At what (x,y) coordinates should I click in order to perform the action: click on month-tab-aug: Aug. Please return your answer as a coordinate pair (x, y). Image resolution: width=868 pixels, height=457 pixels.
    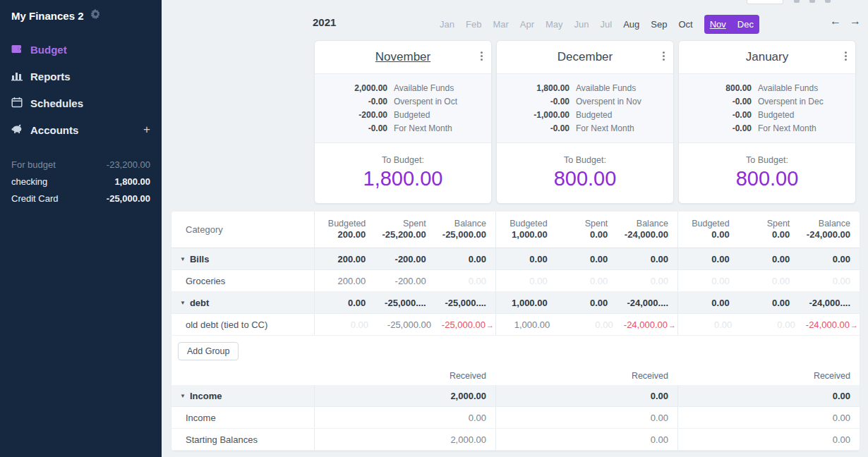
    Looking at the image, I should click on (631, 24).